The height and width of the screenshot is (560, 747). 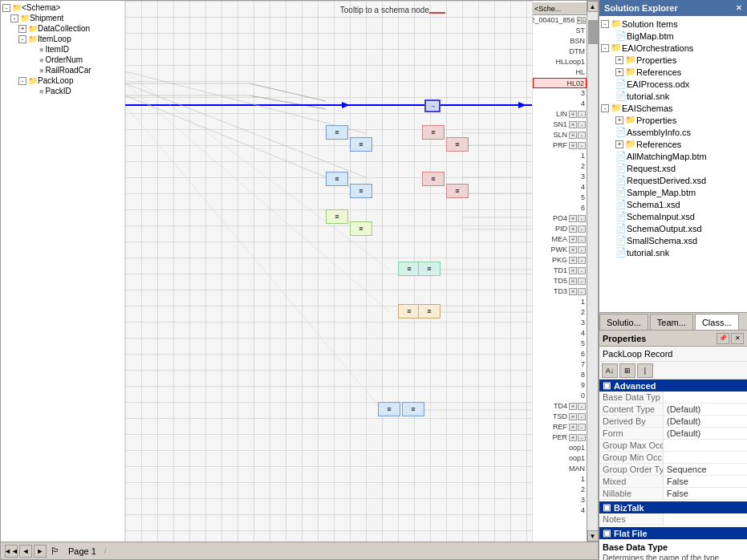 What do you see at coordinates (605, 48) in the screenshot?
I see `expand-eaiorchestrations: -` at bounding box center [605, 48].